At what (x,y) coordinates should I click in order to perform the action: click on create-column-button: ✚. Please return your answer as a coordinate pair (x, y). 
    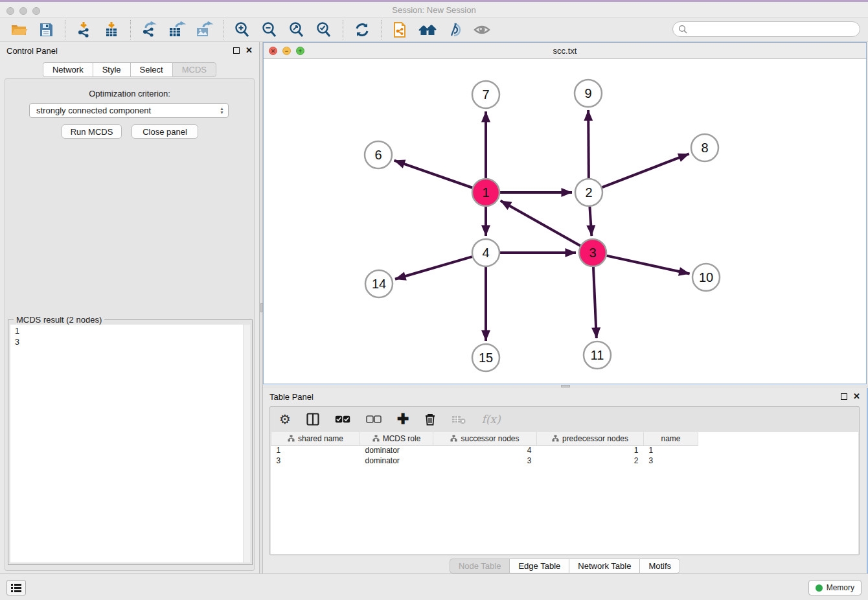
    Looking at the image, I should click on (403, 419).